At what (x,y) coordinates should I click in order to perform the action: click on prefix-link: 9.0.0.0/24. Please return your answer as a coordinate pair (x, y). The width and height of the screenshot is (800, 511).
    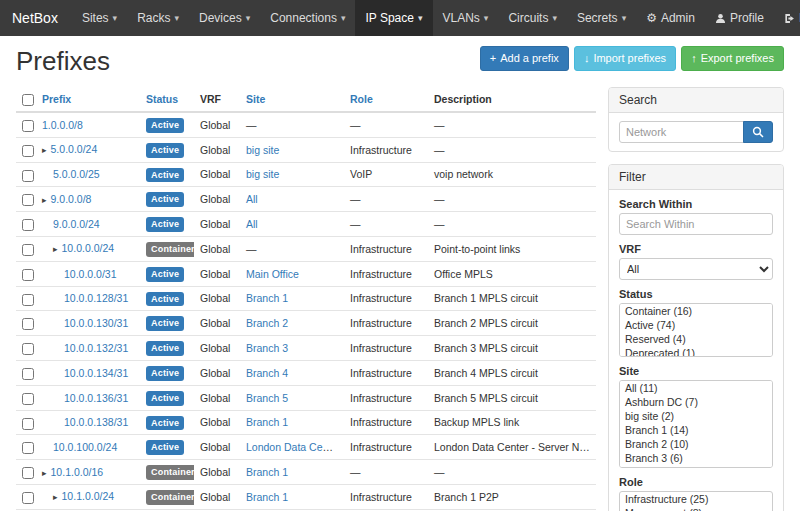
    Looking at the image, I should click on (76, 224).